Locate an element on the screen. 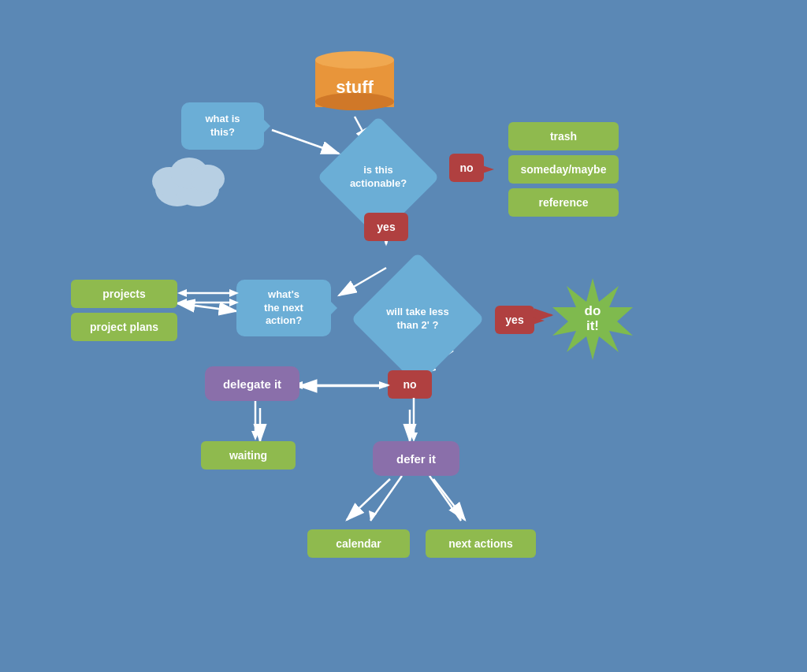 Image resolution: width=807 pixels, height=672 pixels. reference-box: reference is located at coordinates (563, 202).